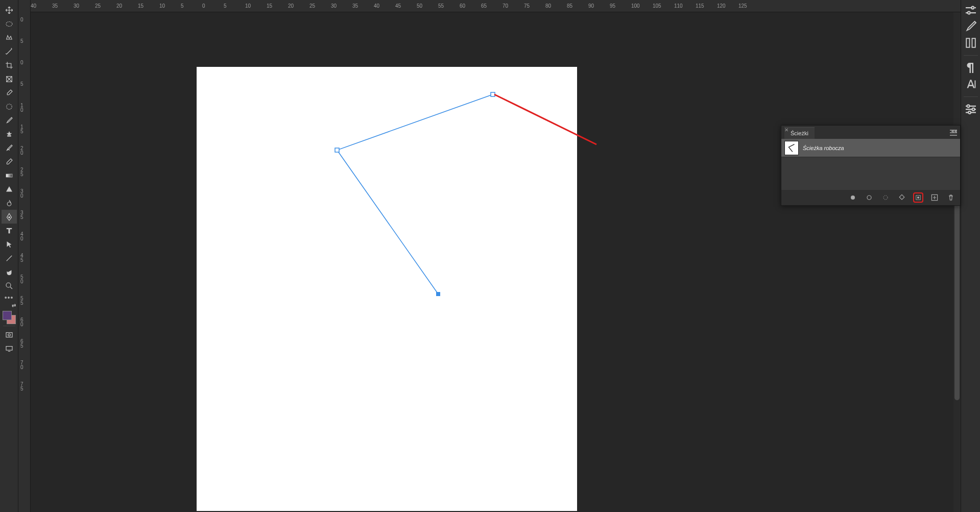 The image size is (980, 512). Describe the element at coordinates (489, 6) in the screenshot. I see `top-ruler: 4035302520151050510152025303540455055606…` at that location.